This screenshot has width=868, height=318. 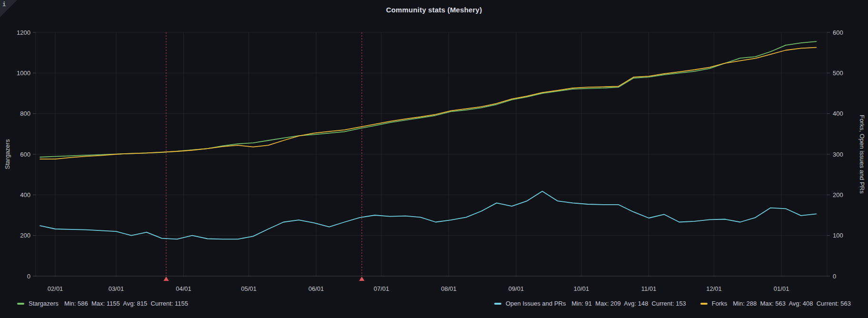 I want to click on legend-stats: Min: 586 Max: 1155 Avg: 815 Current: 115…, so click(x=126, y=304).